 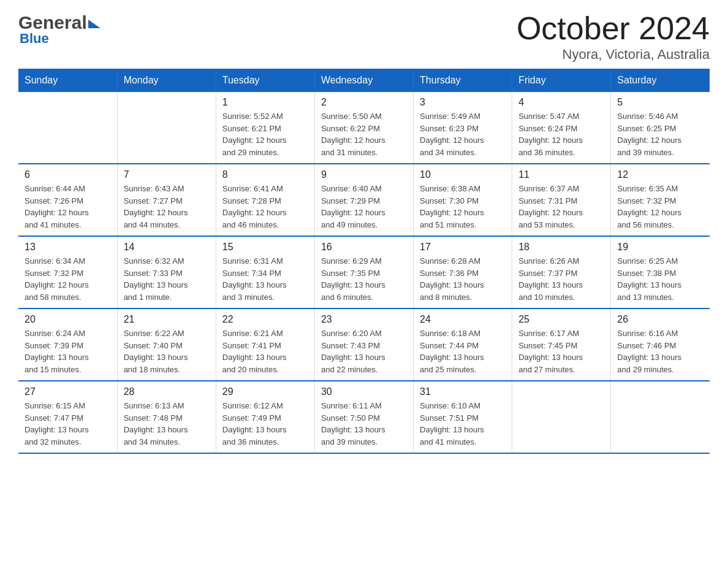 What do you see at coordinates (265, 207) in the screenshot?
I see `day-info: Sunrise: 6:41 AM Sunset: 7:28 PM Dayligh…` at bounding box center [265, 207].